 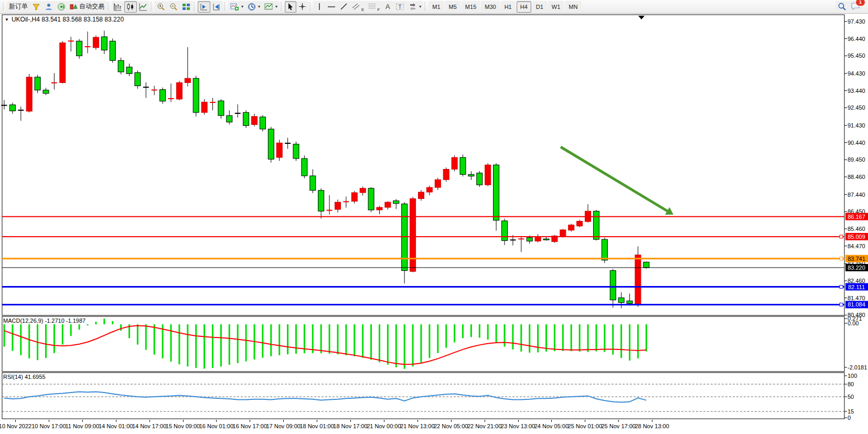 What do you see at coordinates (358, 7) in the screenshot?
I see `equidistant-channel-tool: E` at bounding box center [358, 7].